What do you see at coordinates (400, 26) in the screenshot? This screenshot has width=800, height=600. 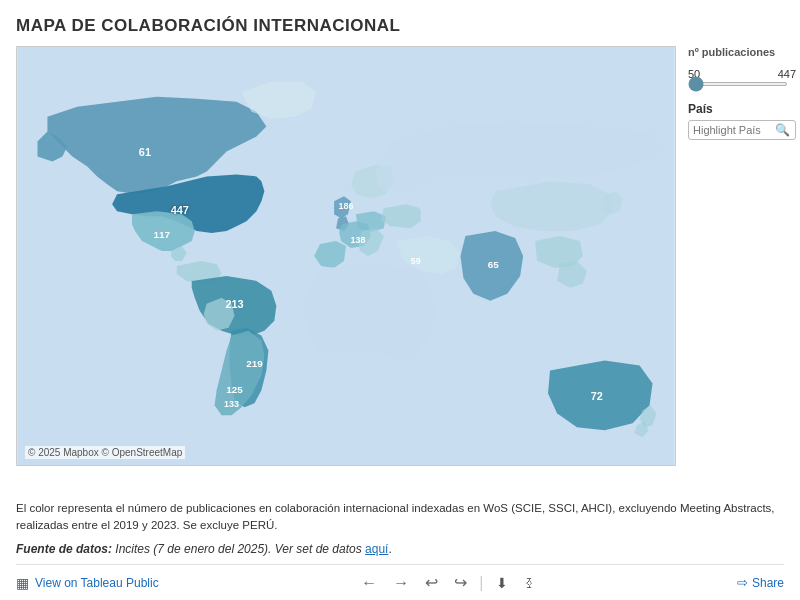 I see `page-title: MAPA DE COLABORACIÓN INTERNACIONAL` at bounding box center [400, 26].